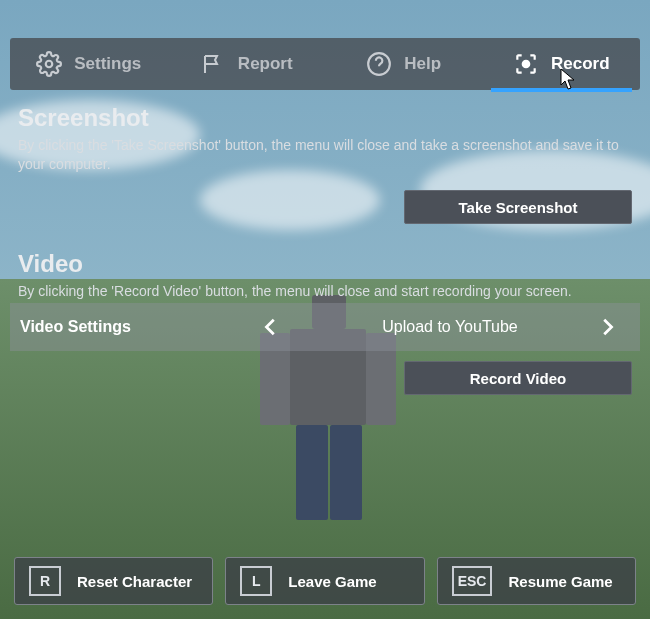 The height and width of the screenshot is (619, 650). Describe the element at coordinates (618, 327) in the screenshot. I see `chevron-right-icon` at that location.